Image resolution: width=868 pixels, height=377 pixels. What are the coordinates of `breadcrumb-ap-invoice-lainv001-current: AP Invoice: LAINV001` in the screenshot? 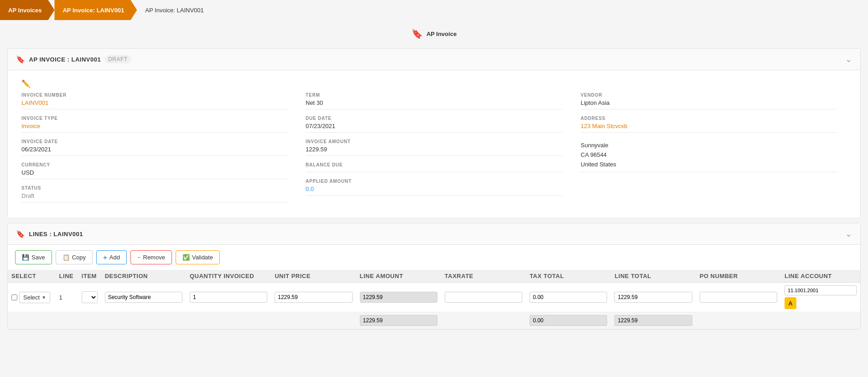 It's located at (174, 10).